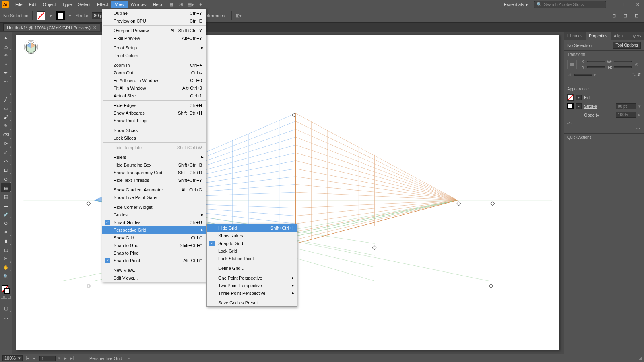 Image resolution: width=644 pixels, height=362 pixels. I want to click on stock-icon: St, so click(181, 4).